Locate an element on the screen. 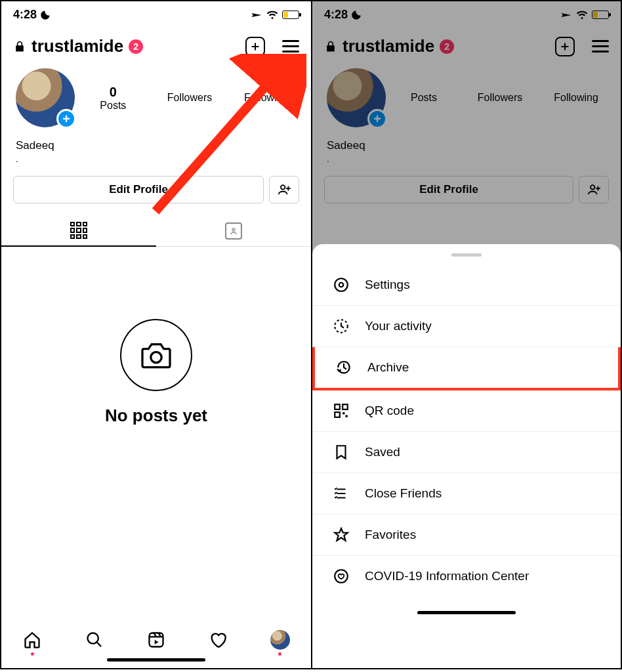 This screenshot has width=622, height=672. nav-activity is located at coordinates (218, 640).